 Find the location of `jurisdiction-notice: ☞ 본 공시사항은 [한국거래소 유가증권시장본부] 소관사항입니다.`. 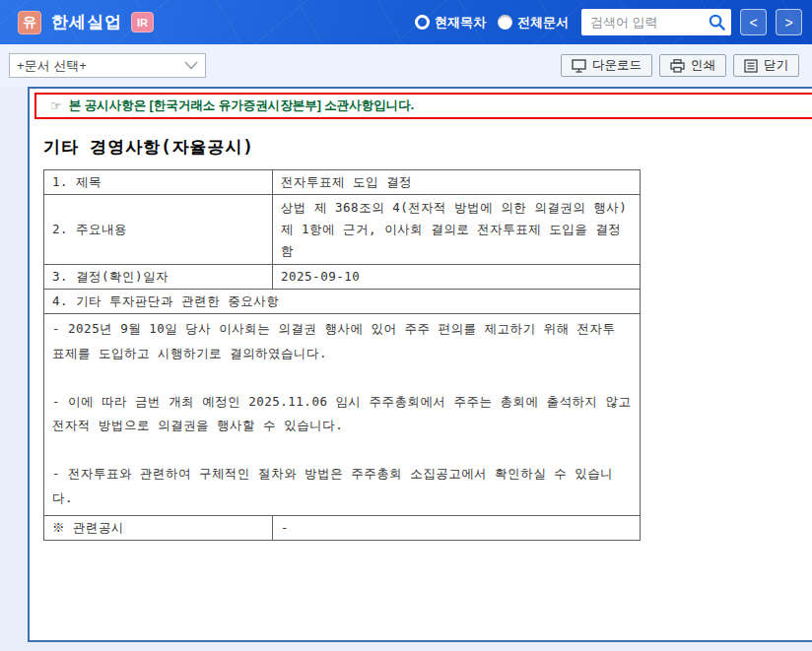

jurisdiction-notice: ☞ 본 공시사항은 [한국거래소 유가증권시장본부] 소관사항입니다. is located at coordinates (424, 106).